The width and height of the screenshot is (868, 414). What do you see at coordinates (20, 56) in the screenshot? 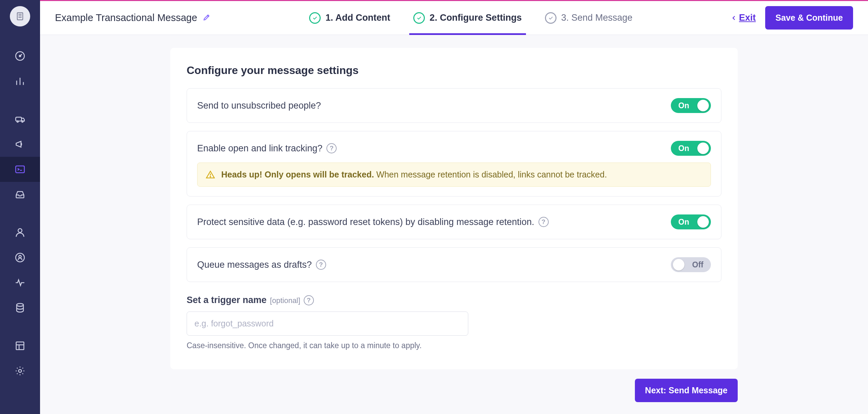
I see `gauge-icon` at bounding box center [20, 56].